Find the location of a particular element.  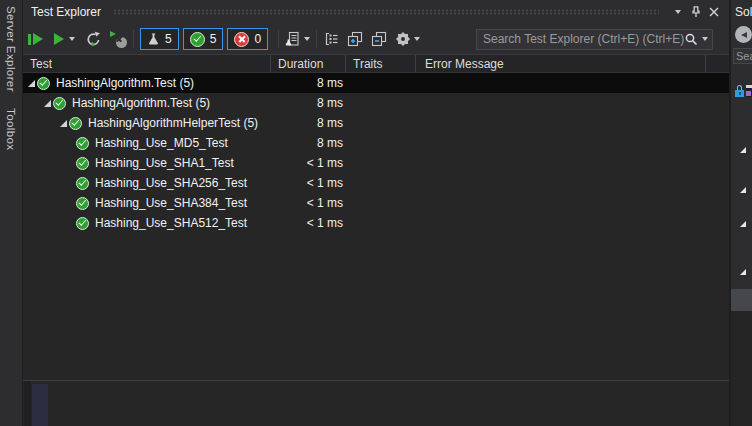

drag-grip is located at coordinates (386, 12).